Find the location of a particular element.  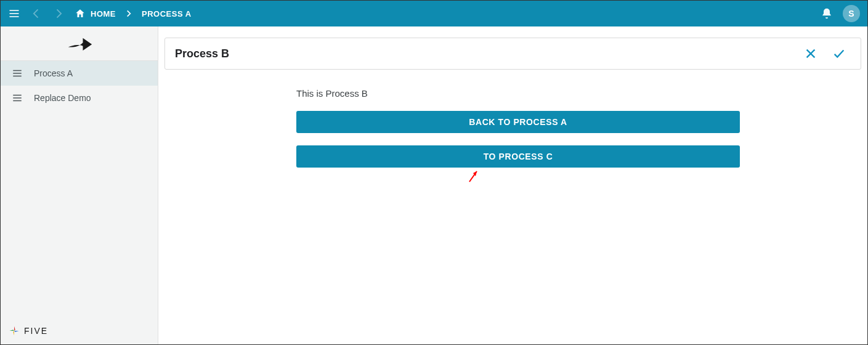

chevron-right-icon is located at coordinates (129, 14).